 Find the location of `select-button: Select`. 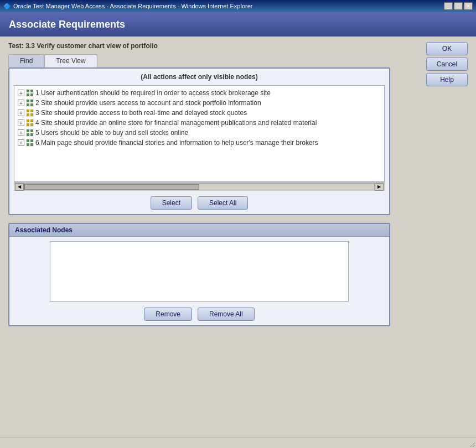

select-button: Select is located at coordinates (172, 203).